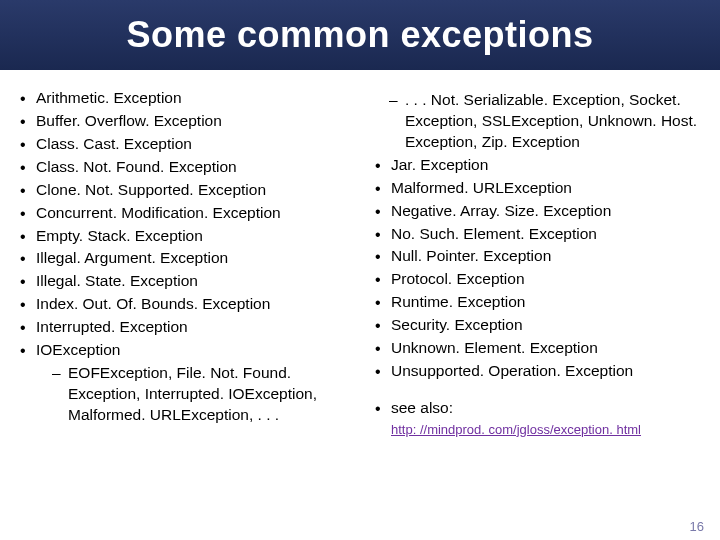 Image resolution: width=720 pixels, height=540 pixels. What do you see at coordinates (546, 122) in the screenshot?
I see `sub-list-item: . . . Not. Serializable. Exception, Sock…` at bounding box center [546, 122].